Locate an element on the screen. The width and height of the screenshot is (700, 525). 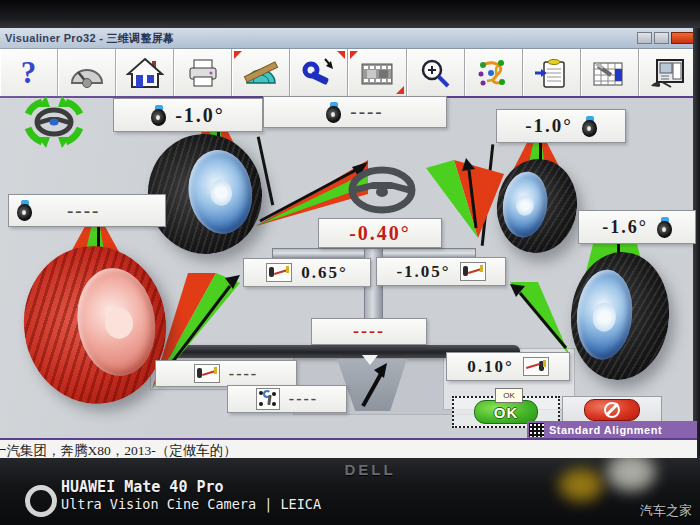
desk-object-yellow is located at coordinates (581, 485).